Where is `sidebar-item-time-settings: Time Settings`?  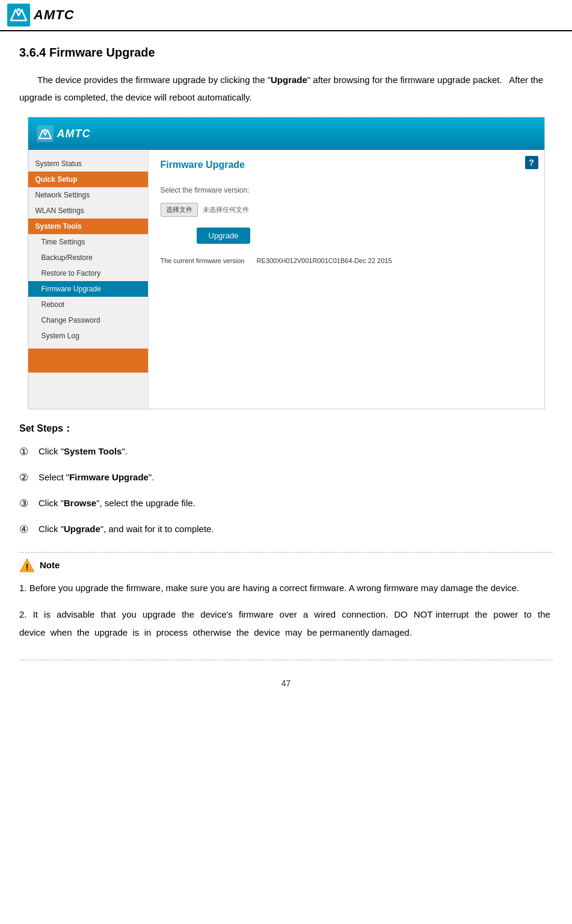
sidebar-item-time-settings: Time Settings is located at coordinates (88, 242).